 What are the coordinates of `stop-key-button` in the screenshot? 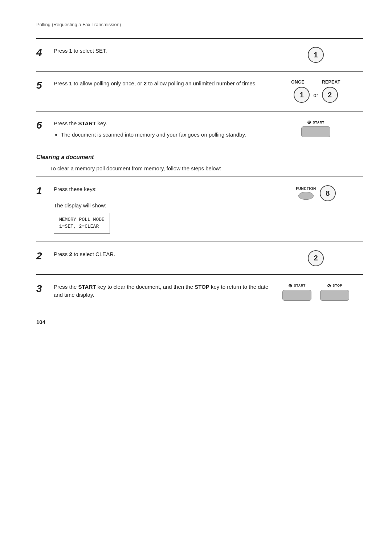 It's located at (335, 295).